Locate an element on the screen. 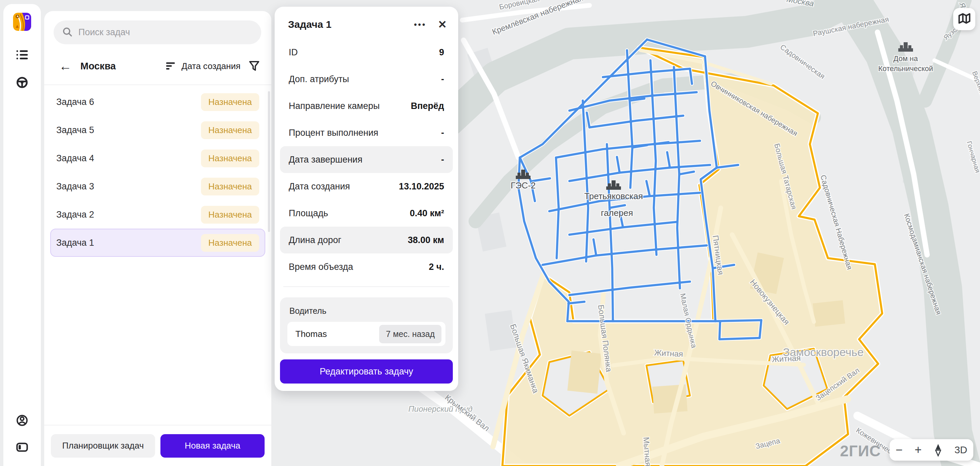  sidebar-item-panel-toggle is located at coordinates (22, 447).